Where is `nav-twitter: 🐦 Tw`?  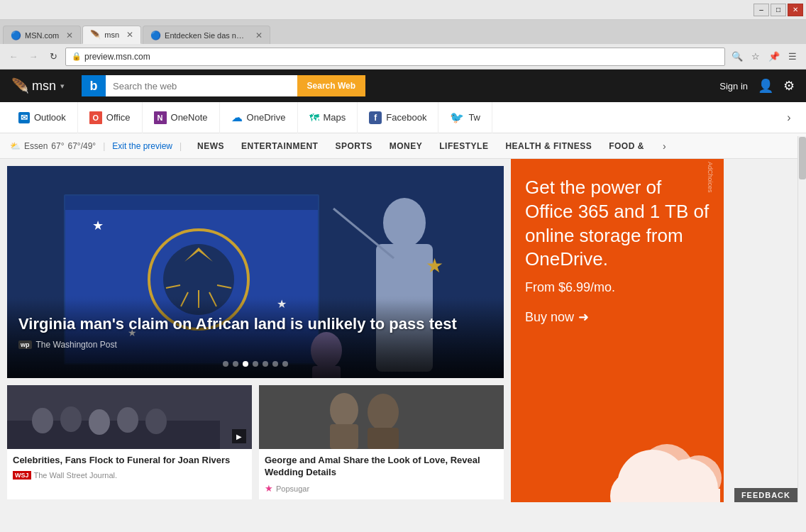
nav-twitter: 🐦 Tw is located at coordinates (465, 118).